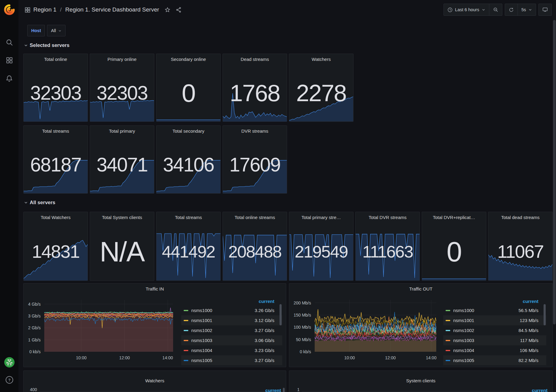  Describe the element at coordinates (511, 10) in the screenshot. I see `refresh-icon` at that location.